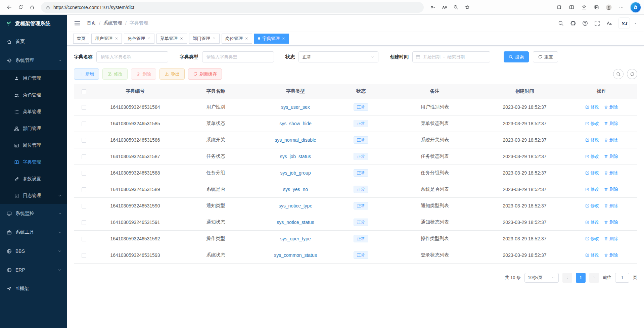  Describe the element at coordinates (584, 7) in the screenshot. I see `favorites-button` at that location.